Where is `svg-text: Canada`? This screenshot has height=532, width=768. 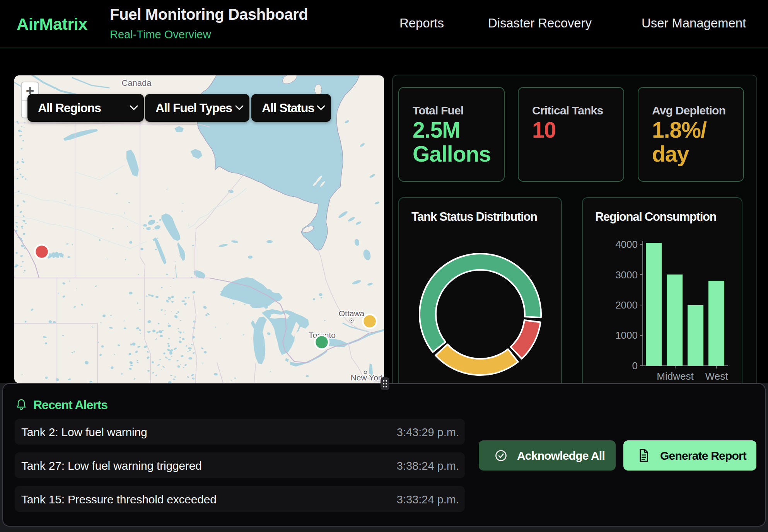
svg-text: Canada is located at coordinates (137, 83).